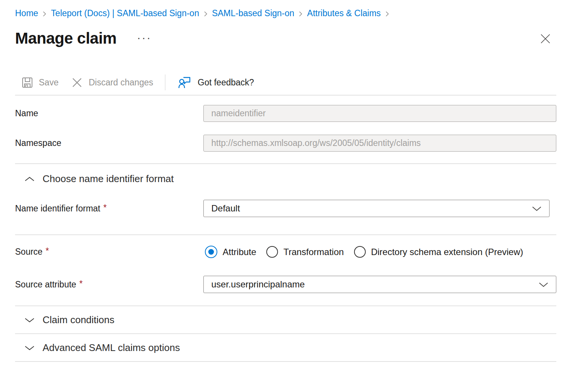 The height and width of the screenshot is (392, 571). What do you see at coordinates (29, 252) in the screenshot?
I see `label-text: Source` at bounding box center [29, 252].